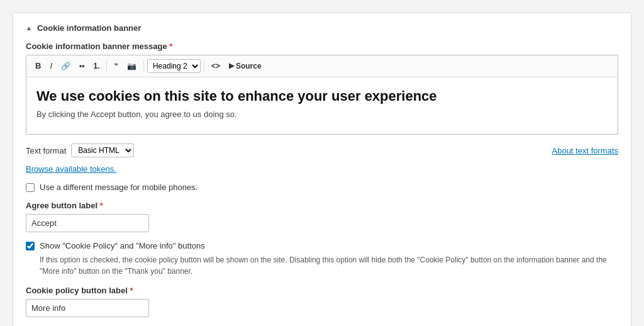 The height and width of the screenshot is (326, 644). Describe the element at coordinates (322, 97) in the screenshot. I see `rte-heading: We use cookies on this site to enhance y…` at that location.